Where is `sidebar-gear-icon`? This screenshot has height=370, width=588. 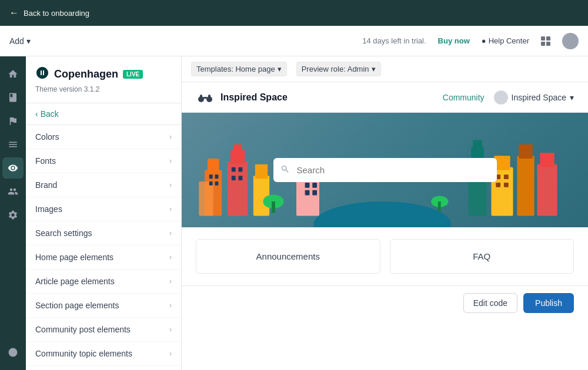
sidebar-gear-icon is located at coordinates (13, 215).